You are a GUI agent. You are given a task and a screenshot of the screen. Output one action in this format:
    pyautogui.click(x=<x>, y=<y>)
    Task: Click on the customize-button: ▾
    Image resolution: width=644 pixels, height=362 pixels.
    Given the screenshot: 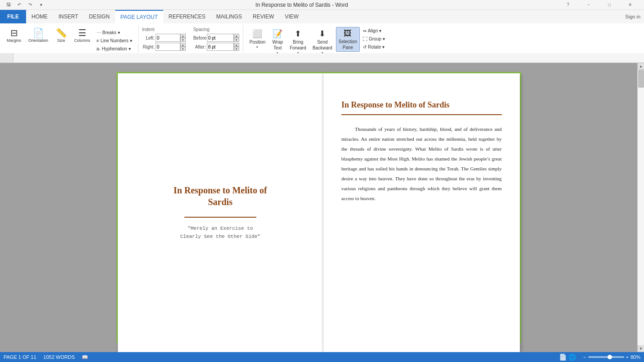 What is the action you would take?
    pyautogui.click(x=41, y=5)
    